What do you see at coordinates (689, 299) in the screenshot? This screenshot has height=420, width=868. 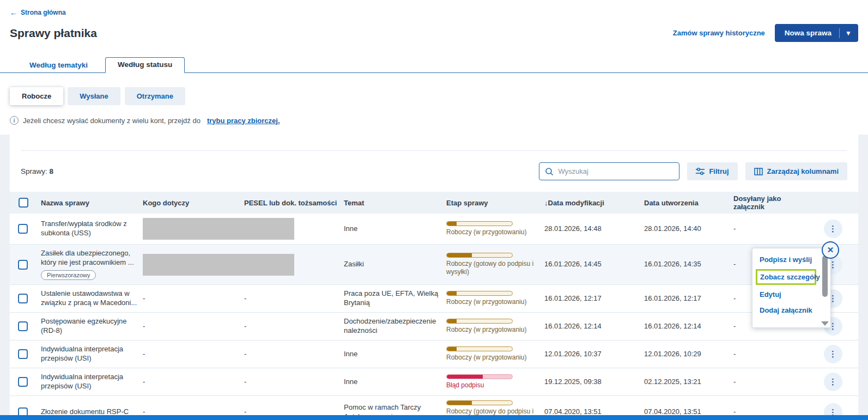 I see `created-date: 16.01.2026, 12:17` at bounding box center [689, 299].